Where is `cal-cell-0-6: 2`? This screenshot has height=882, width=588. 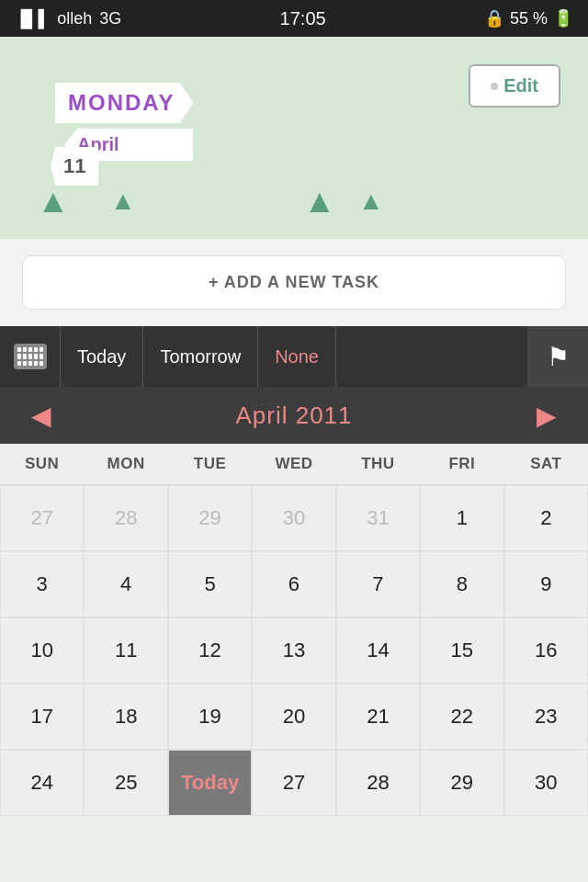
cal-cell-0-6: 2 is located at coordinates (546, 518).